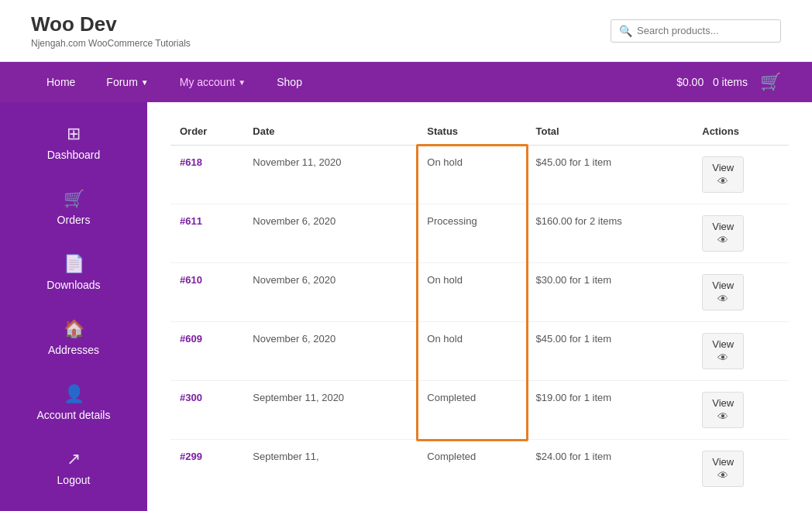 The height and width of the screenshot is (511, 812). I want to click on site-header: Woo Dev Njengah.com WooCommerce Tutorial…, so click(406, 31).